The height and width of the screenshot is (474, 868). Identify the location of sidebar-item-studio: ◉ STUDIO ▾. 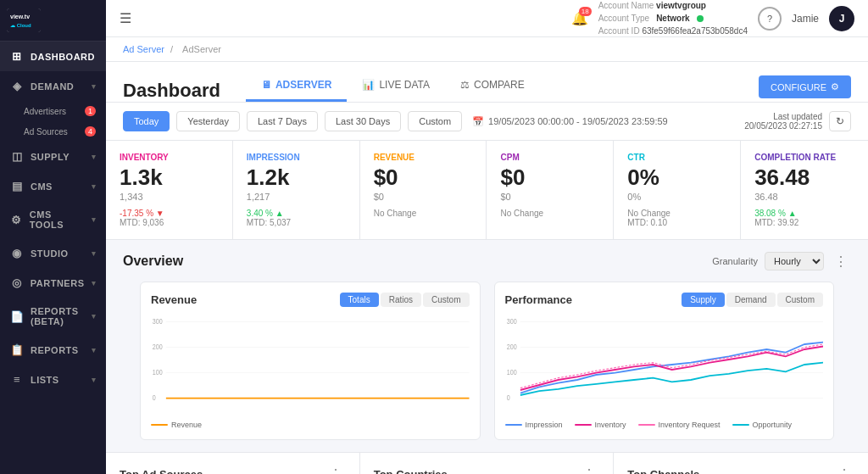
(53, 253).